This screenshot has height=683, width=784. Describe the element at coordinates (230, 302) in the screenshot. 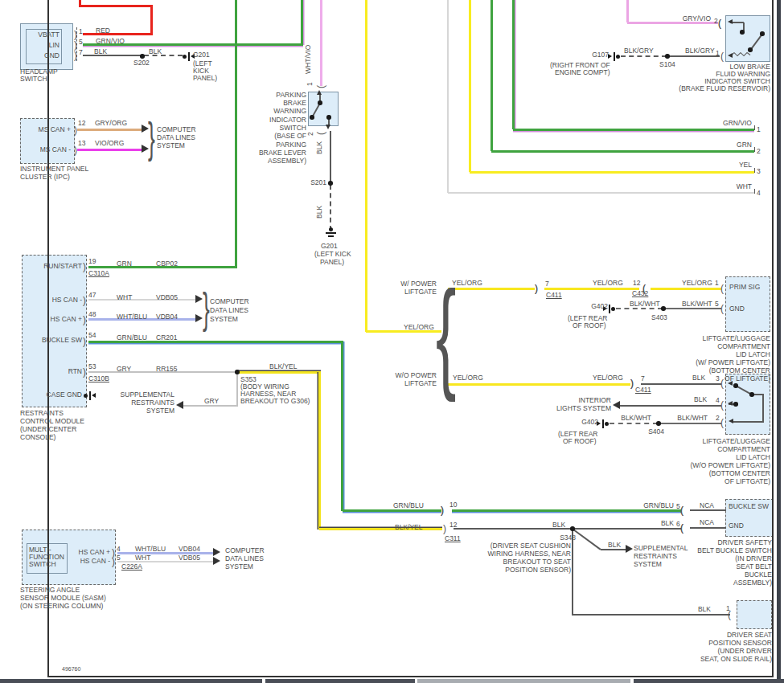

I see `system-label: COMPUTER` at that location.